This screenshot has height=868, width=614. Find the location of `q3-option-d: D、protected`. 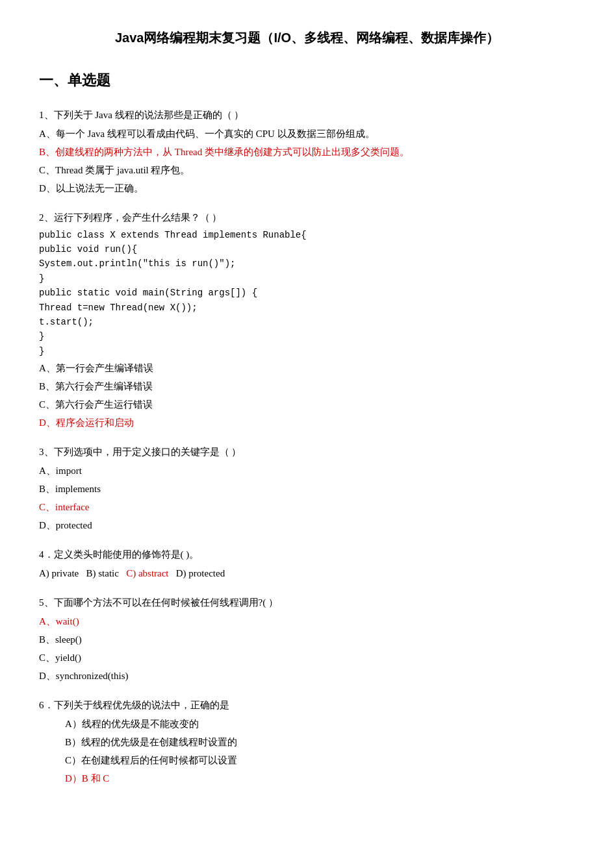

q3-option-d: D、protected is located at coordinates (307, 526).